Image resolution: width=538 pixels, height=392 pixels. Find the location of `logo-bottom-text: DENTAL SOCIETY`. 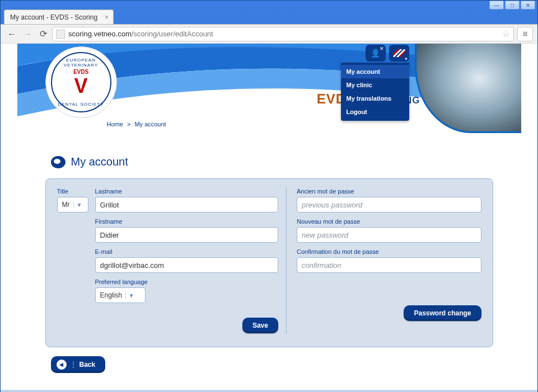

logo-bottom-text: DENTAL SOCIETY is located at coordinates (81, 104).